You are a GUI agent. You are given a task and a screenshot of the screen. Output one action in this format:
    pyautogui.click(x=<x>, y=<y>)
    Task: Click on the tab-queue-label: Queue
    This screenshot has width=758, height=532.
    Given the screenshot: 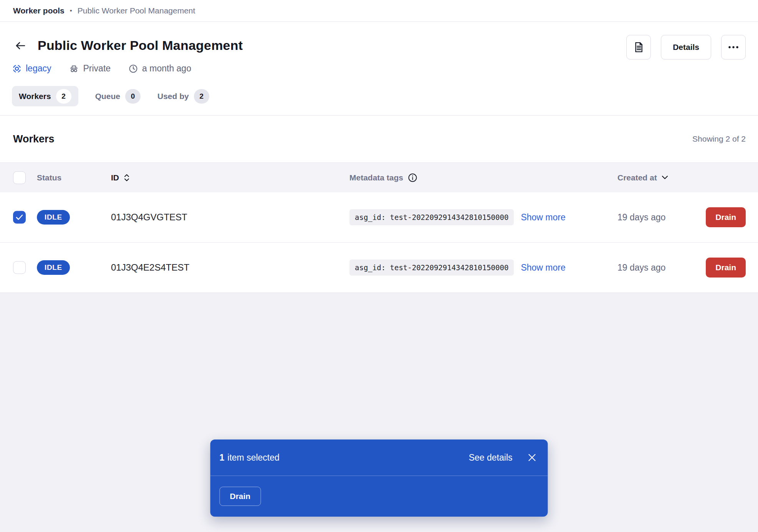 What is the action you would take?
    pyautogui.click(x=108, y=96)
    